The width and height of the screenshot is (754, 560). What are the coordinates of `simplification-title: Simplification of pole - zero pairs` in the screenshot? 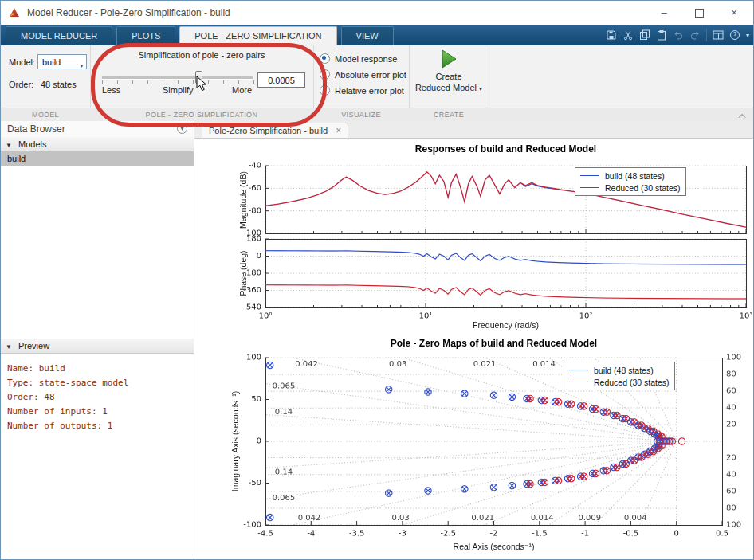 It's located at (202, 55).